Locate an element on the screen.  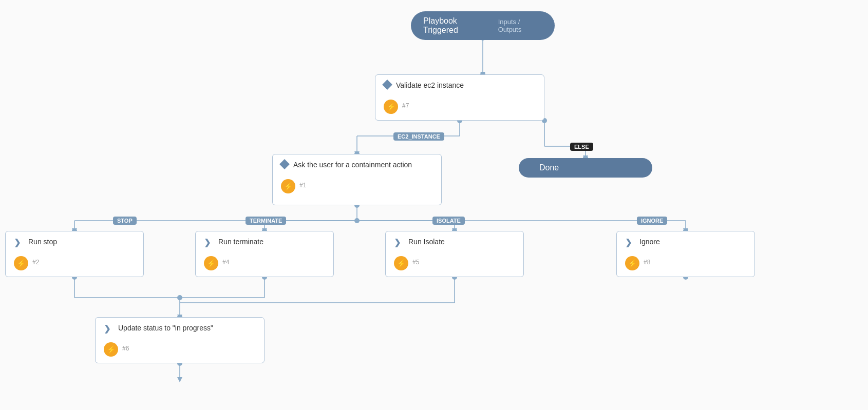
ignore-label: IGNORE is located at coordinates (652, 221).